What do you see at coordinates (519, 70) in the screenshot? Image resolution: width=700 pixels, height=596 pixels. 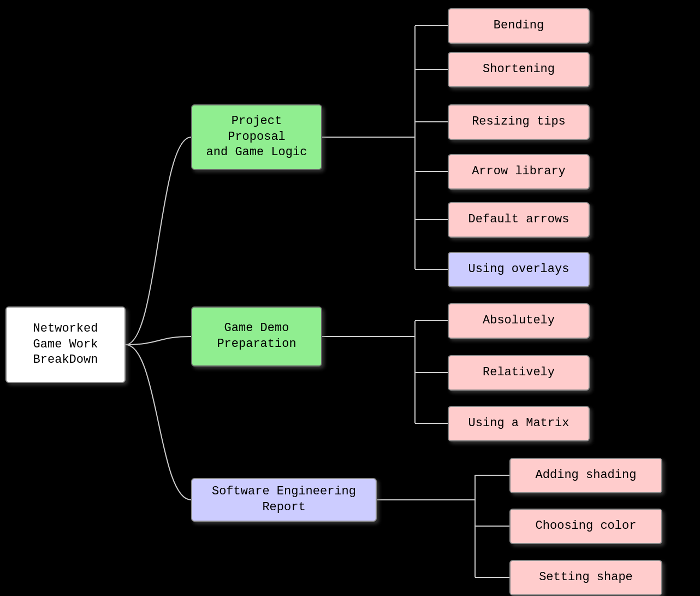 I see `node-shortening: Shortening` at bounding box center [519, 70].